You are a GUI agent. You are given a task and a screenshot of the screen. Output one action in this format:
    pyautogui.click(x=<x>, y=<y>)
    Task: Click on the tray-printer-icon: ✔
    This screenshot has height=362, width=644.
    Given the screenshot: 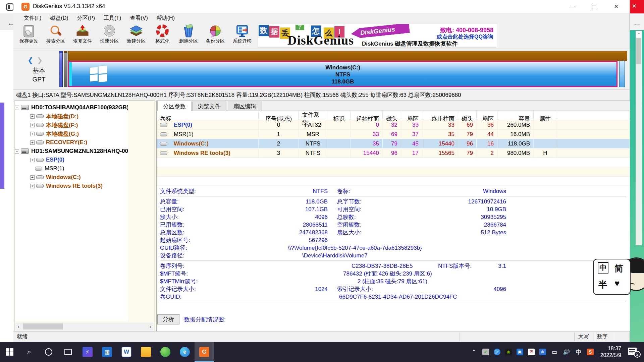 What is the action you would take?
    pyautogui.click(x=486, y=352)
    